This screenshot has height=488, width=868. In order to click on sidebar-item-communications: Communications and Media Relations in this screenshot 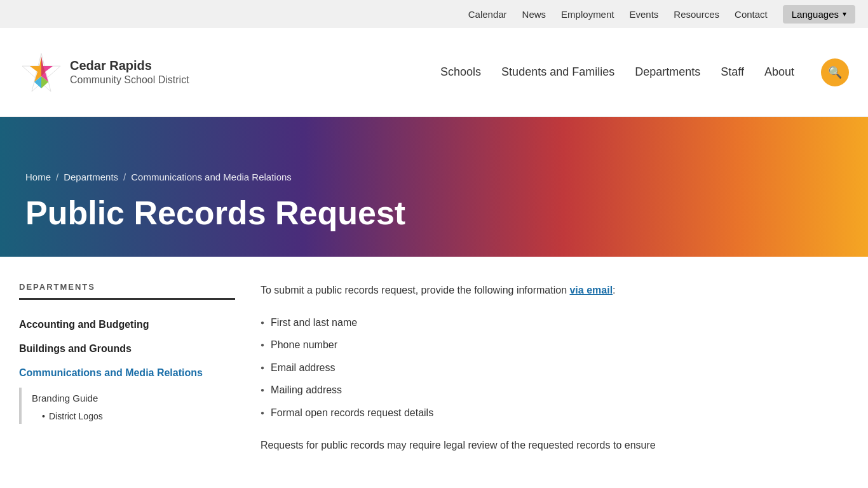, I will do `click(127, 373)`.